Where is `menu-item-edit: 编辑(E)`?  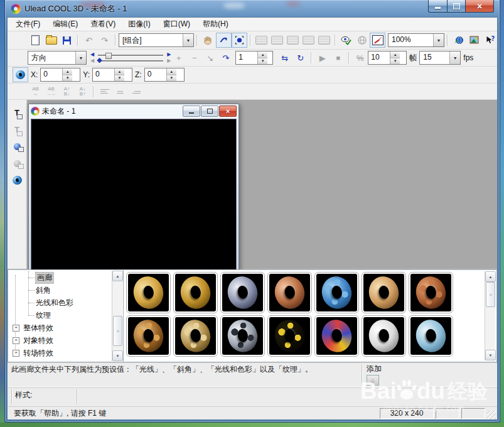
menu-item-edit: 编辑(E) is located at coordinates (65, 24).